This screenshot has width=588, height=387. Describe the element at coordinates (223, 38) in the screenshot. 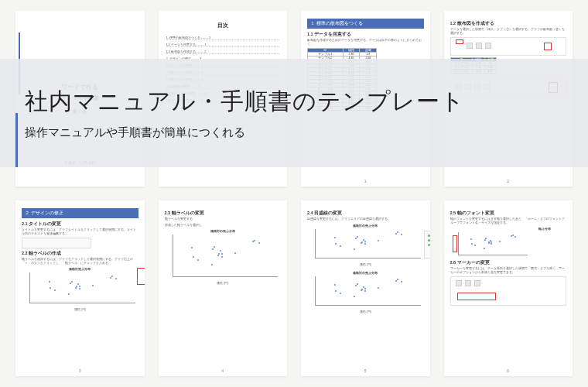

I see `toc-item: 1. 標準の散布図をつくる ........ 1` at that location.